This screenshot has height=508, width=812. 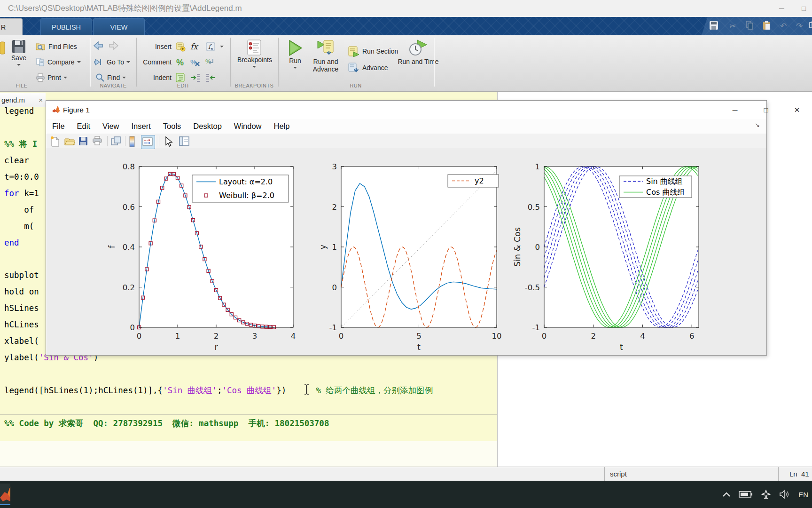 What do you see at coordinates (141, 126) in the screenshot?
I see `figure-menu-item: Insert` at bounding box center [141, 126].